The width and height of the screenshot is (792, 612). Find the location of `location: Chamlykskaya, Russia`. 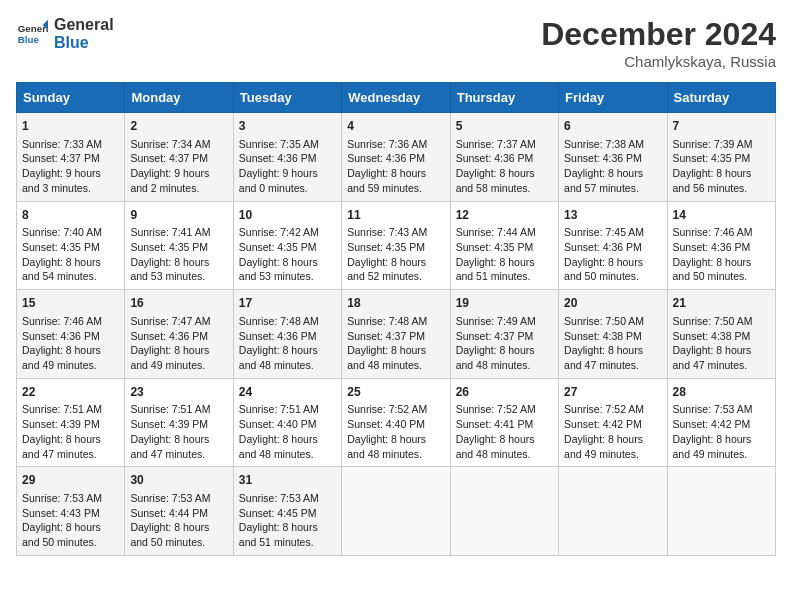

location: Chamlykskaya, Russia is located at coordinates (658, 62).